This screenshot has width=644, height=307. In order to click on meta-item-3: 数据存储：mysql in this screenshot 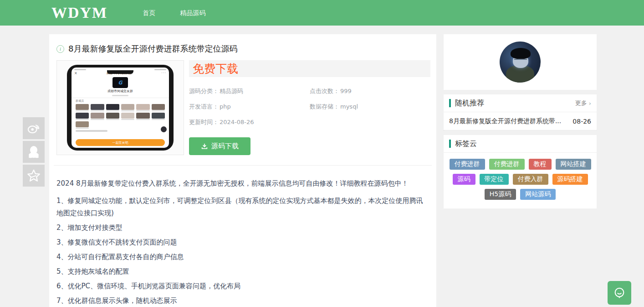, I will do `click(370, 107)`.